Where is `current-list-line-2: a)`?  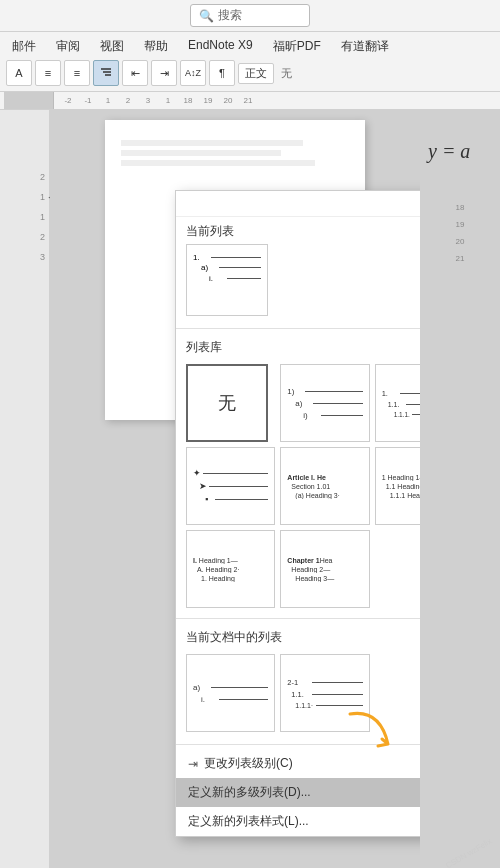
current-list-line-2: a) is located at coordinates (227, 268).